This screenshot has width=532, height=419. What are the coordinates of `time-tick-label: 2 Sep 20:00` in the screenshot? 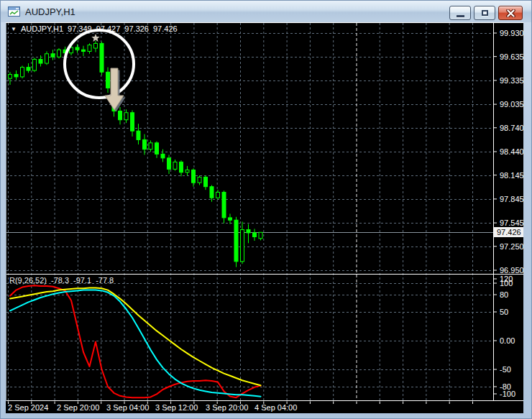 It's located at (78, 408).